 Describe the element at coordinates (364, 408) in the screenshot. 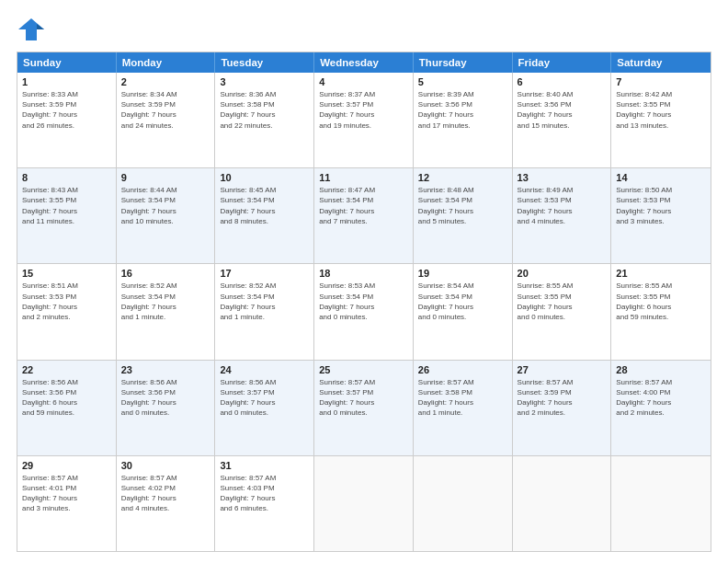

I see `cal-cell-day-25: 25Sunrise: 8:57 AMSunset: 3:57 PMDayligh…` at that location.